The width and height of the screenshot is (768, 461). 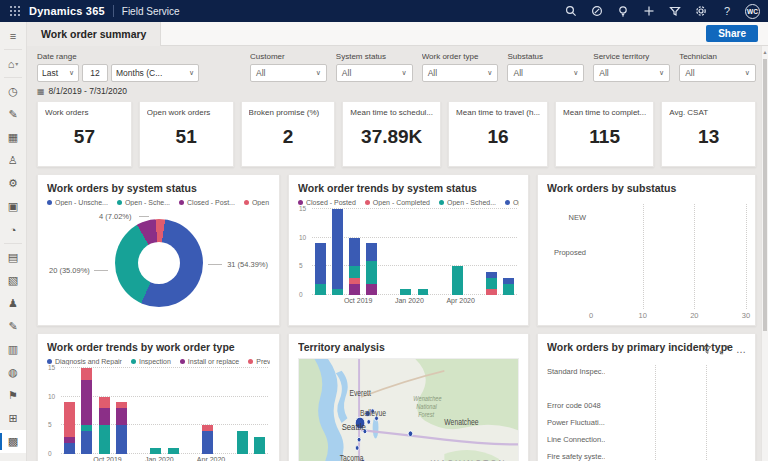 I want to click on scrollbar-thumb, so click(x=765, y=195).